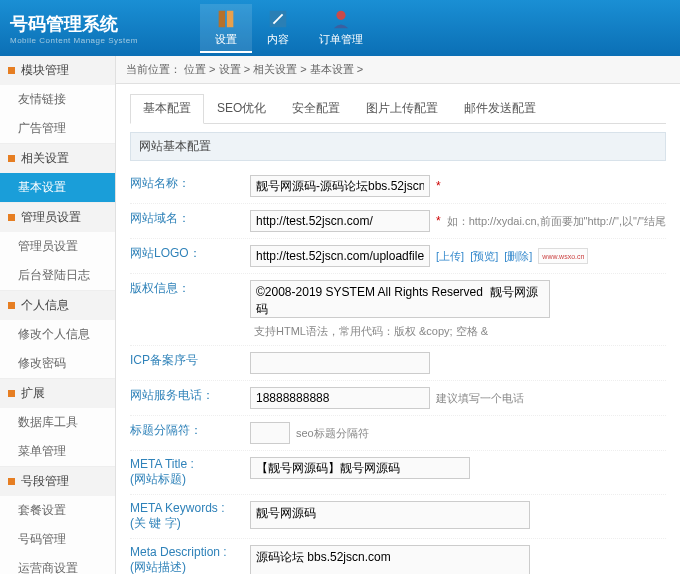 The height and width of the screenshot is (574, 680). Describe the element at coordinates (398, 434) in the screenshot. I see `row-separator: 标题分隔符： seo标题分隔符` at that location.